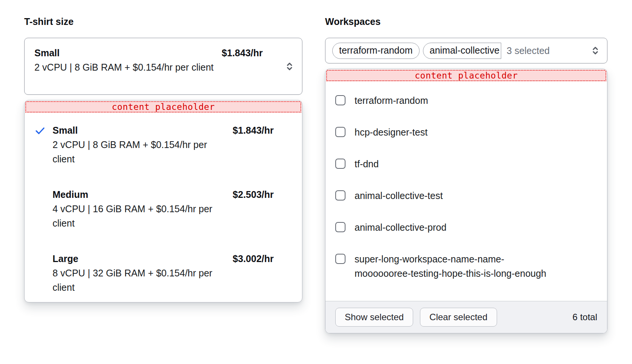 This screenshot has height=364, width=632. Describe the element at coordinates (466, 164) in the screenshot. I see `workspace-option: tf-dnd` at that location.